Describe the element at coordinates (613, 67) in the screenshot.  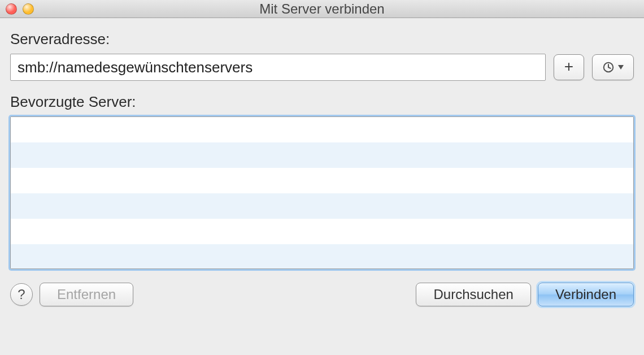
I see `history-dropdown-button` at that location.